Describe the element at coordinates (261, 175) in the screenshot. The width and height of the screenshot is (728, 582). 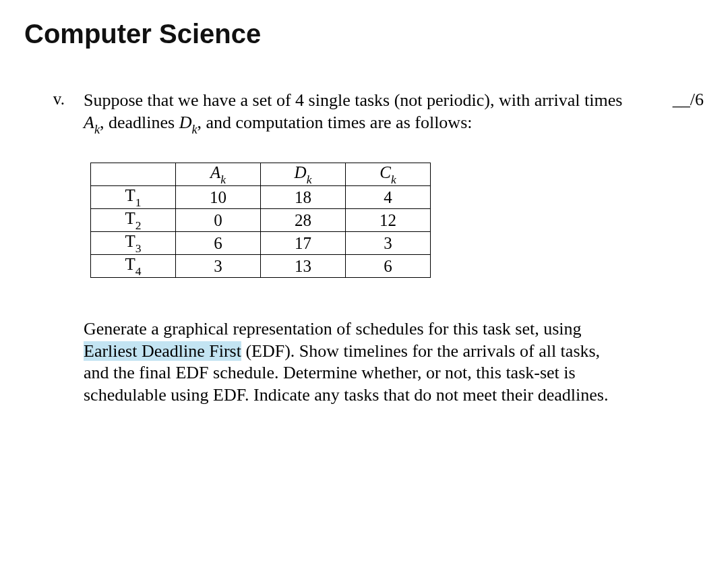
I see `table-header-row: Ak Dk Ck` at that location.